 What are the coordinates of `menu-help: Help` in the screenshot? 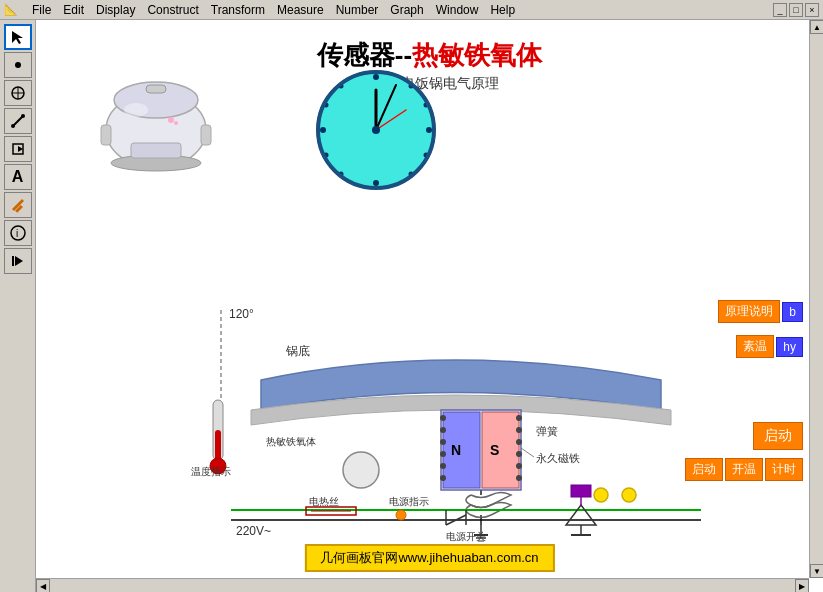 It's located at (502, 10).